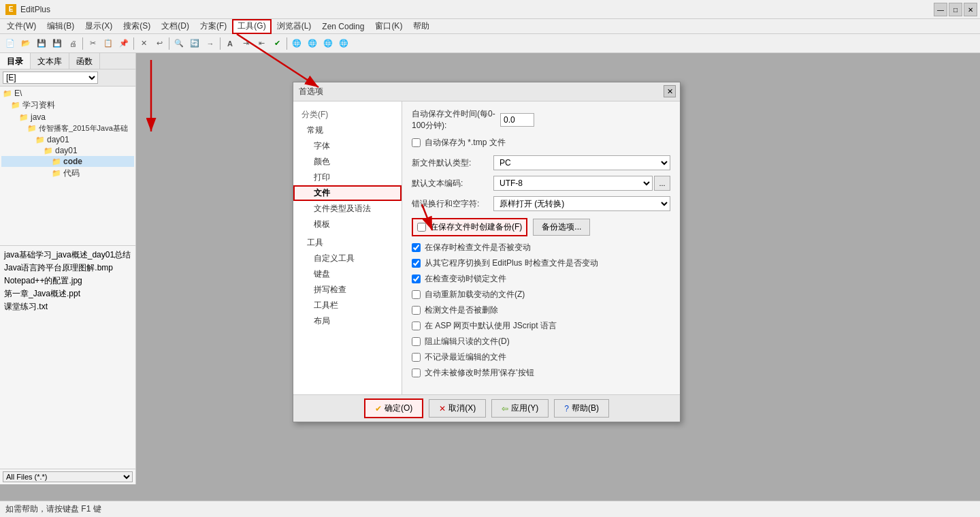  What do you see at coordinates (421, 27) in the screenshot?
I see `menu-help: 帮助` at bounding box center [421, 27].